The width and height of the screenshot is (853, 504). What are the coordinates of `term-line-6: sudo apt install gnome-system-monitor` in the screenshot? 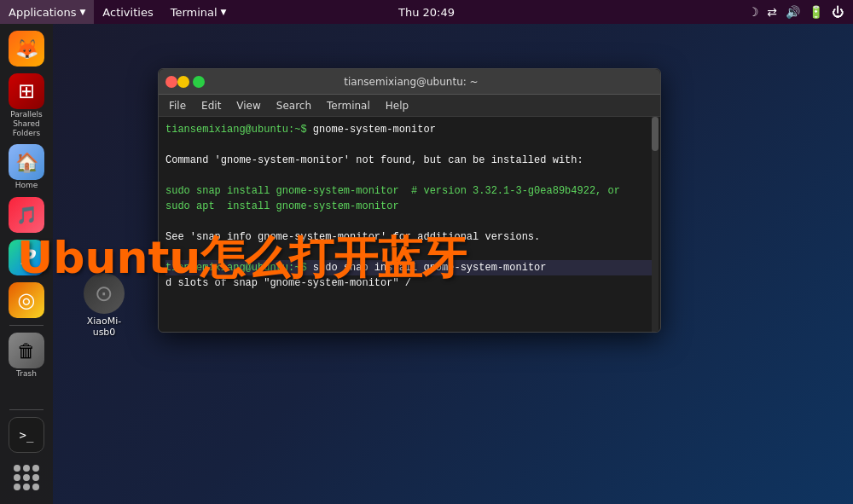 It's located at (409, 206).